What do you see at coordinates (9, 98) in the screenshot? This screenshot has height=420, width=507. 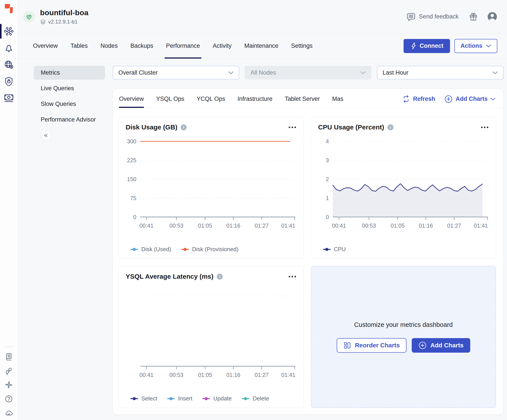 I see `rail-item-billing` at bounding box center [9, 98].